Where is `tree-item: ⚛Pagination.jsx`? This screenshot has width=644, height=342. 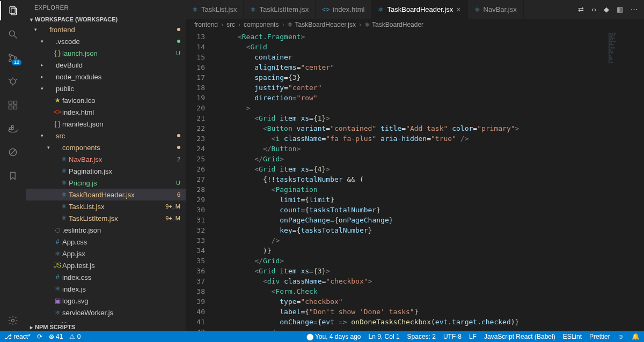 tree-item: ⚛Pagination.jsx is located at coordinates (106, 171).